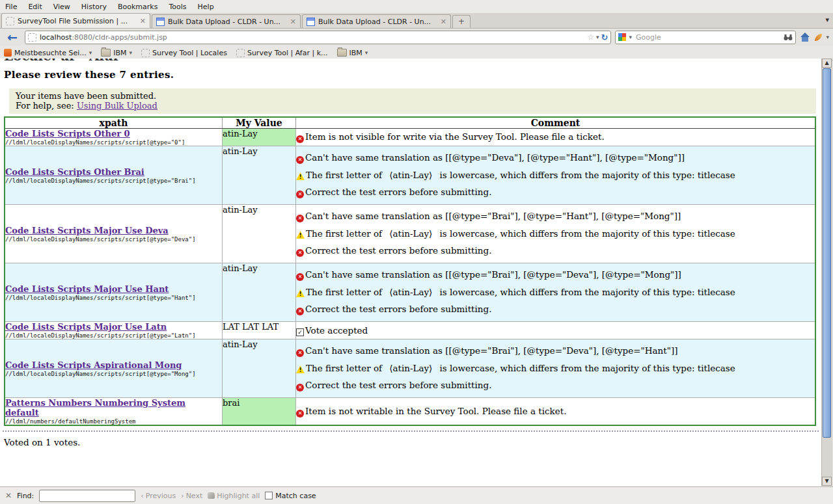  What do you see at coordinates (11, 7) in the screenshot?
I see `menu-file: File` at bounding box center [11, 7].